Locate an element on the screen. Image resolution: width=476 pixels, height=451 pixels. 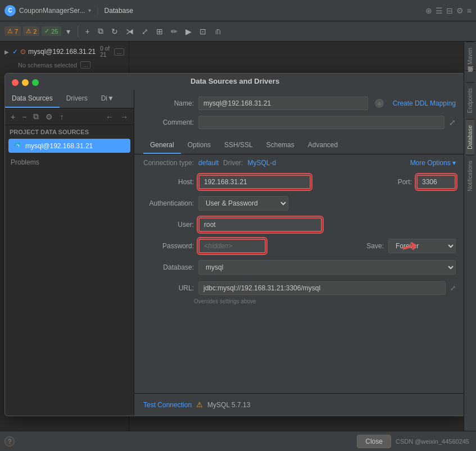
ds-nav-fwd: → is located at coordinates (124, 117).